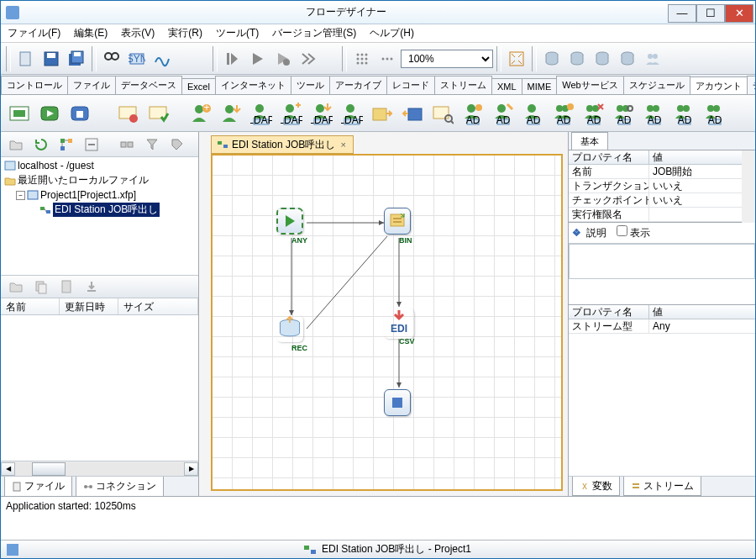  Describe the element at coordinates (231, 113) in the screenshot. I see `component-user-down` at that location.